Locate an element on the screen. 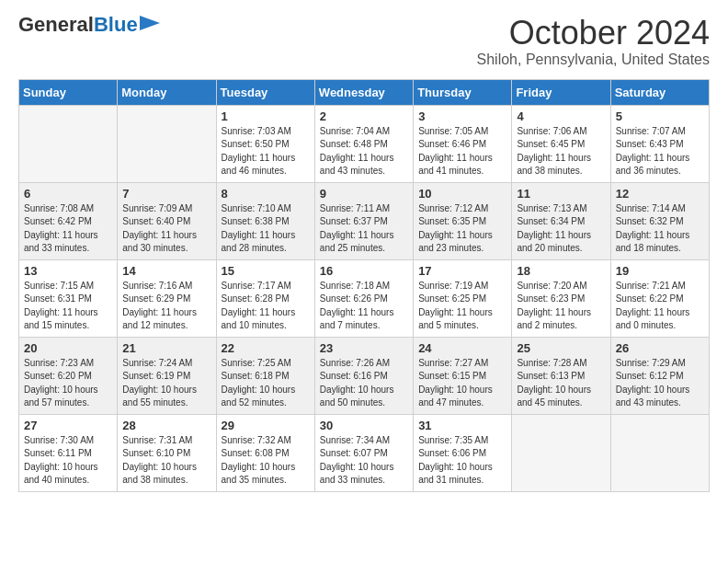 Image resolution: width=728 pixels, height=563 pixels. day-number: 15 is located at coordinates (266, 270).